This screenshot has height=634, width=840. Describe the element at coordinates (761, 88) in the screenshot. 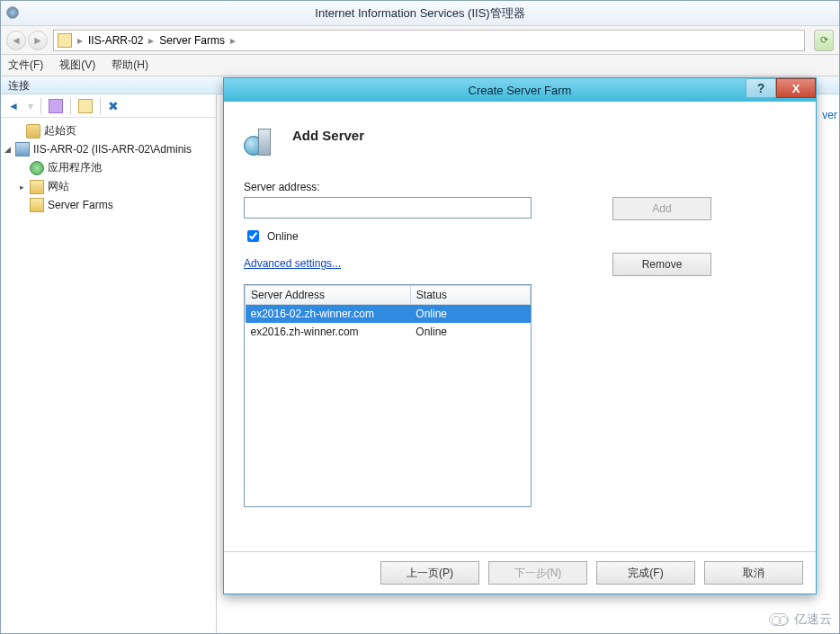

I see `dialog-help-button: ?` at that location.